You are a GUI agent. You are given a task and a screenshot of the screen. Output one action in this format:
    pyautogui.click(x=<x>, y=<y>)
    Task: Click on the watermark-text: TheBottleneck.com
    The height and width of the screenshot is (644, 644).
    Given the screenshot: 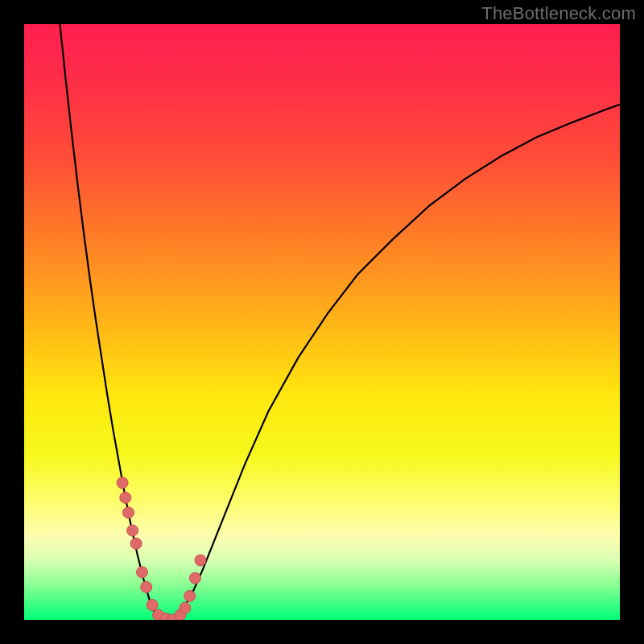 What is the action you would take?
    pyautogui.click(x=559, y=14)
    